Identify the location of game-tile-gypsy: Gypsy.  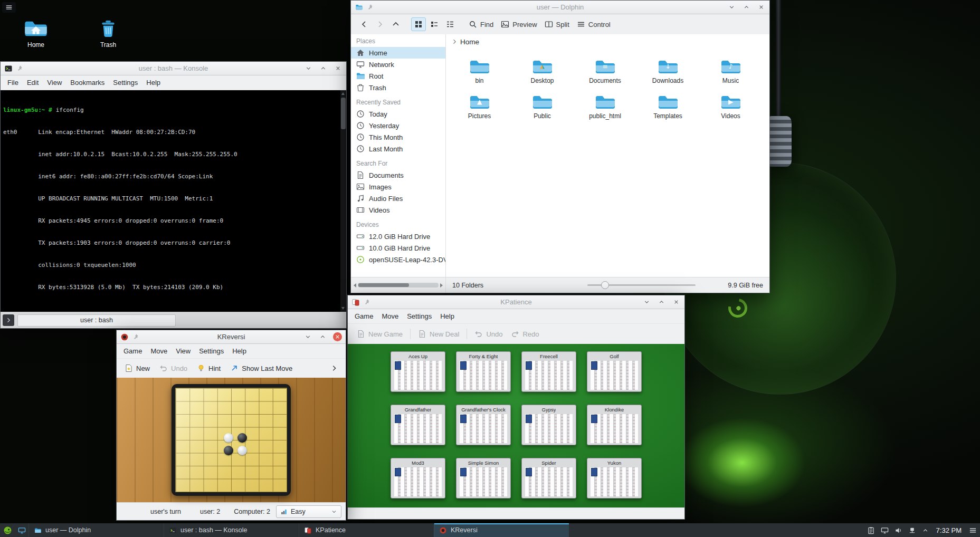
(549, 425).